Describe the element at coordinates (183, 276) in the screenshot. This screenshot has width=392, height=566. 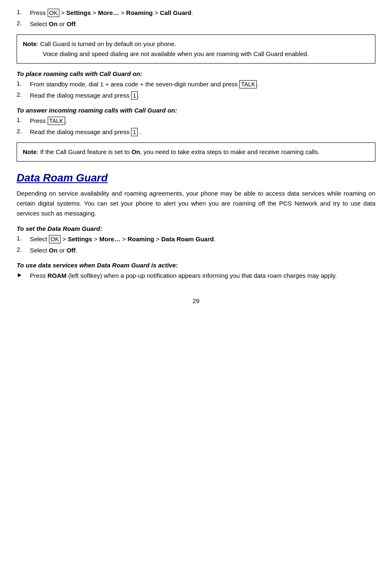
I see `use-bullet-text: Press ROAM (left softkey) when a pop-up …` at that location.